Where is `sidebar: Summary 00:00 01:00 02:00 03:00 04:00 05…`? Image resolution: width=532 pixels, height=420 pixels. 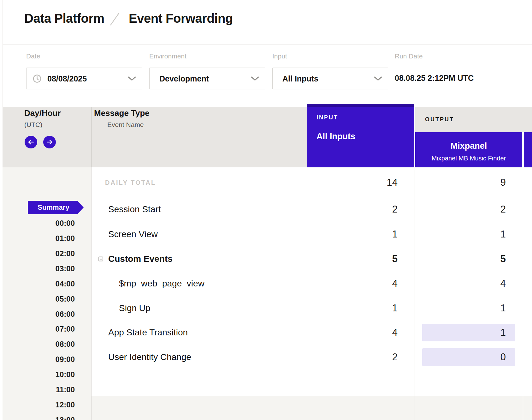
sidebar: Summary 00:00 01:00 02:00 03:00 04:00 05… is located at coordinates (47, 294).